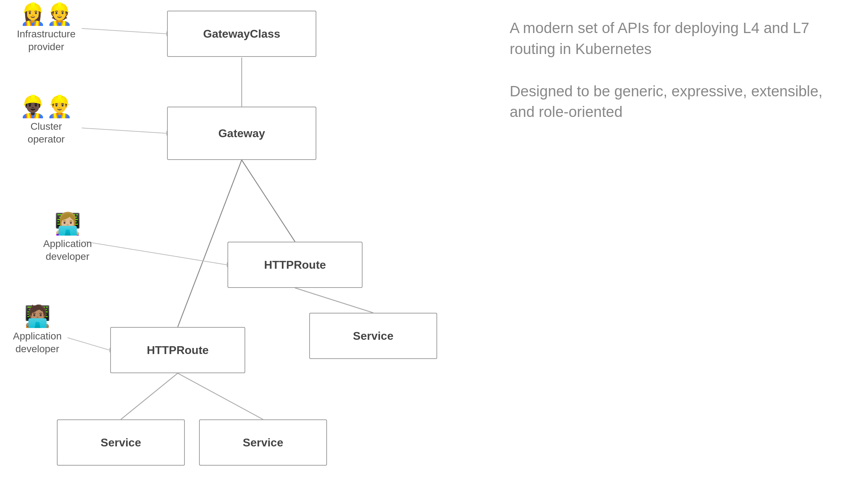 The width and height of the screenshot is (858, 504). I want to click on description-line1: A modern set of APIs for deploying L4 an…, so click(670, 39).